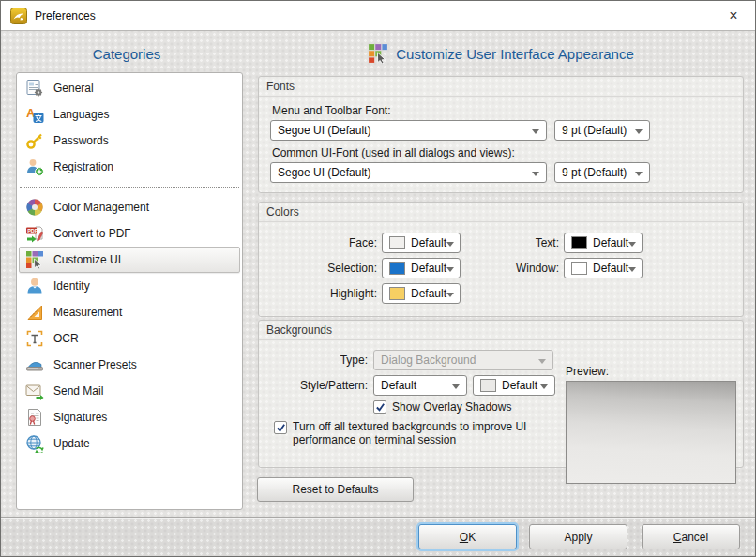 This screenshot has width=756, height=557. I want to click on sidebar-item-label: OCR, so click(66, 339).